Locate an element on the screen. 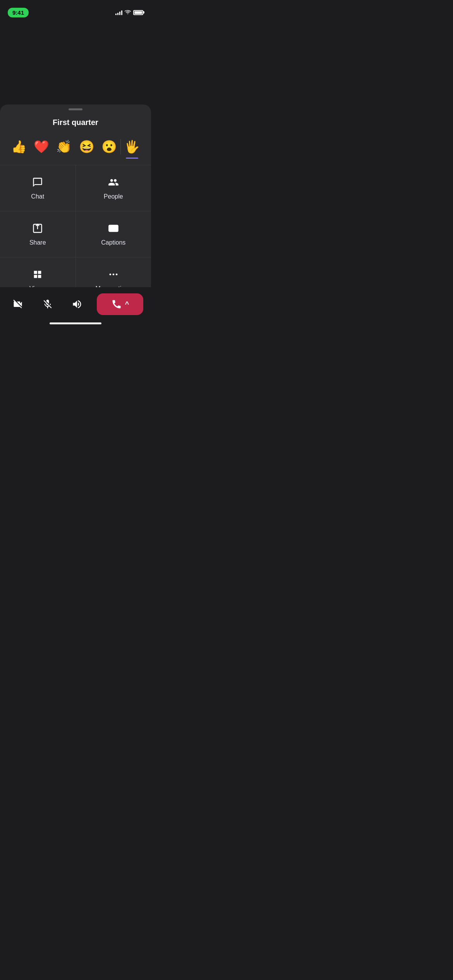 This screenshot has height=980, width=453. people-button: People is located at coordinates (114, 188).